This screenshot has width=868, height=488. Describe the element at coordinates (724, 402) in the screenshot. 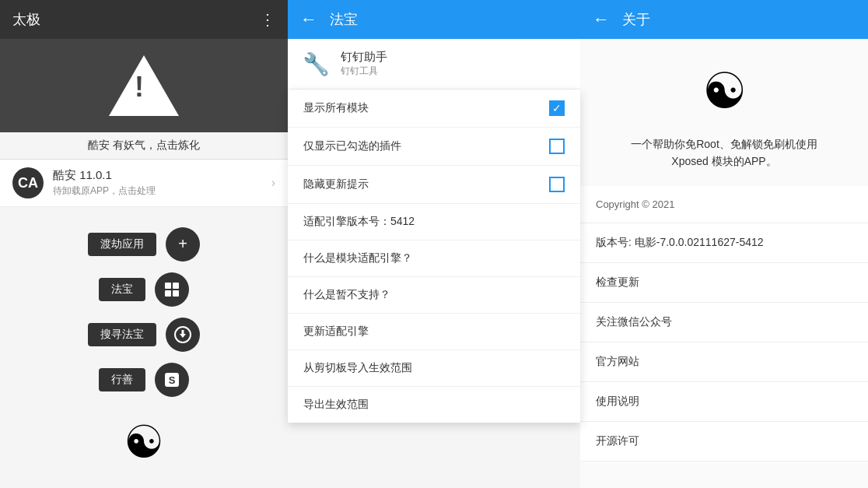

I see `manual-item: 使用说明` at that location.